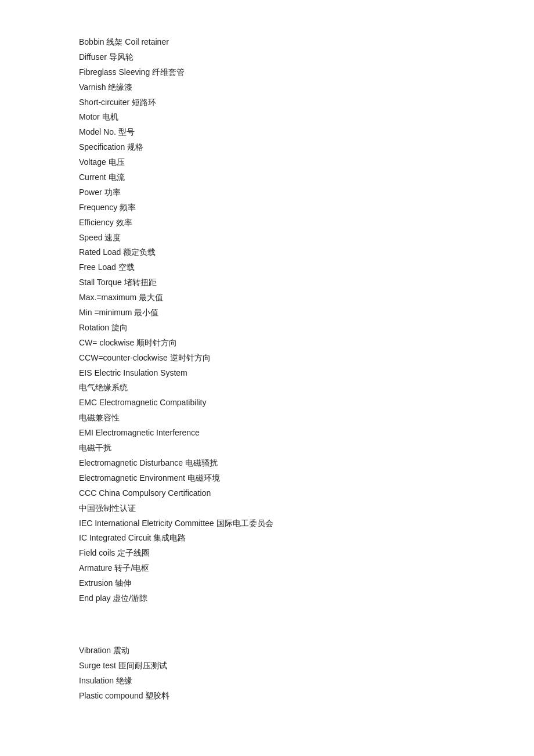 The width and height of the screenshot is (534, 756). What do you see at coordinates (267, 253) in the screenshot?
I see `term-line-14: Rated Load 额定负载` at bounding box center [267, 253].